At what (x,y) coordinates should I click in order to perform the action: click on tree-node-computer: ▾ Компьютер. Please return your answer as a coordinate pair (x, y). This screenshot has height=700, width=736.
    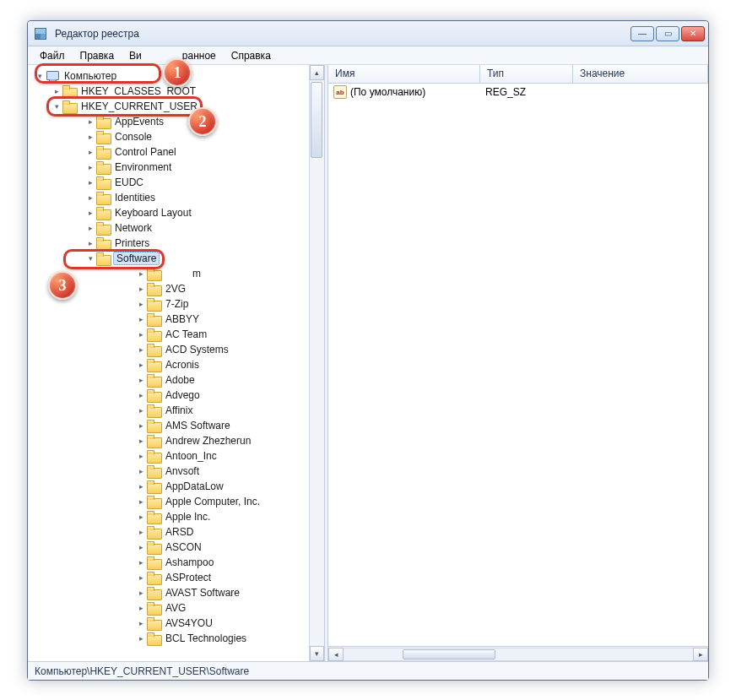
    Looking at the image, I should click on (179, 76).